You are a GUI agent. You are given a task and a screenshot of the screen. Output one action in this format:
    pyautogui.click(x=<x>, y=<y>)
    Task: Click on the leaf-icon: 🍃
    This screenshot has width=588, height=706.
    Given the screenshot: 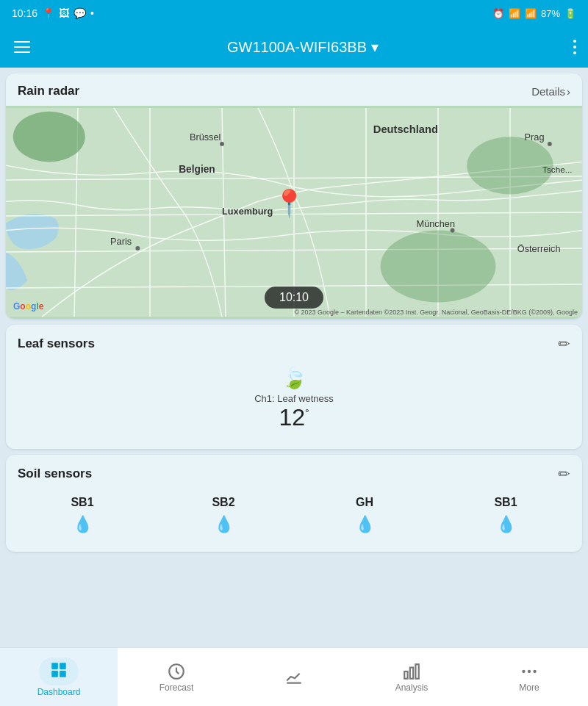 What is the action you would take?
    pyautogui.click(x=294, y=378)
    